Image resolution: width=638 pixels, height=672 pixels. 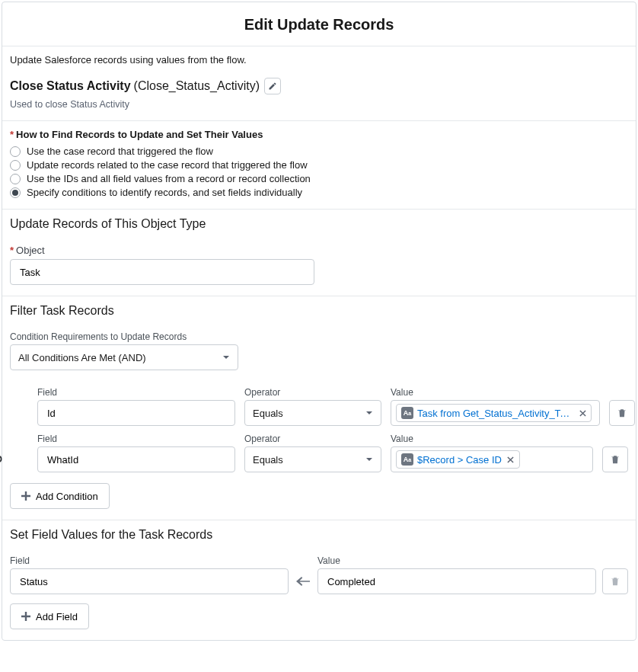 I want to click on set-field-input, so click(x=149, y=581).